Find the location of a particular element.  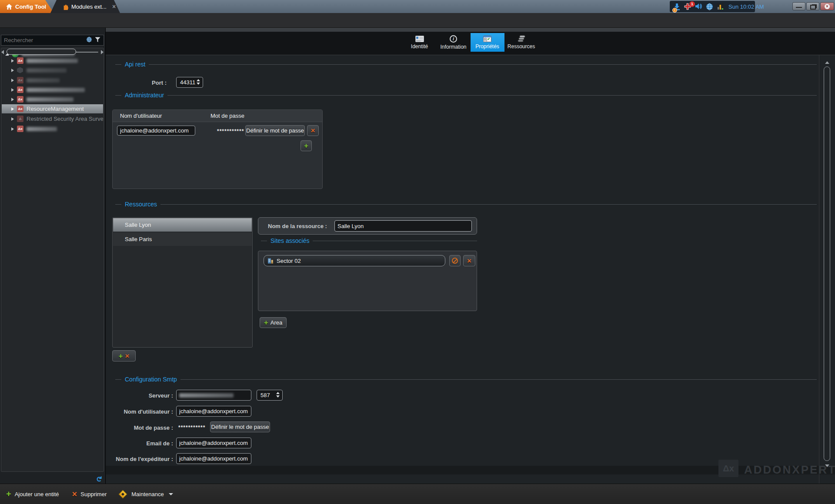

page-vertical-scrollbar is located at coordinates (827, 269).